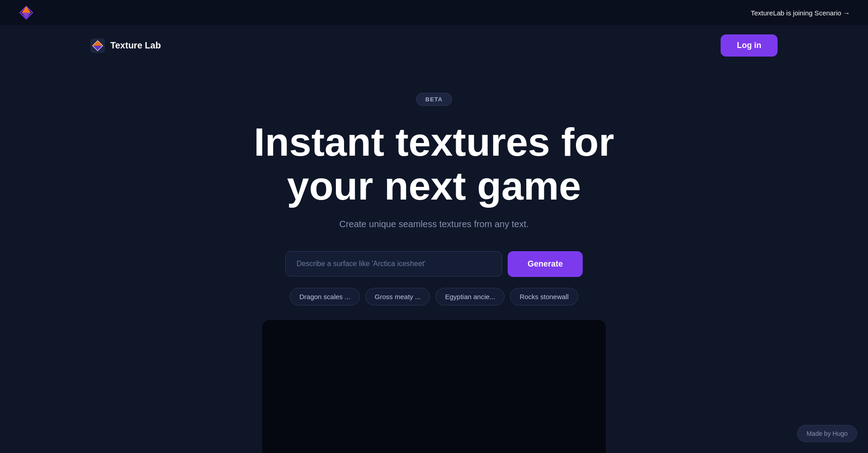  Describe the element at coordinates (434, 100) in the screenshot. I see `beta-badge: BETA` at that location.